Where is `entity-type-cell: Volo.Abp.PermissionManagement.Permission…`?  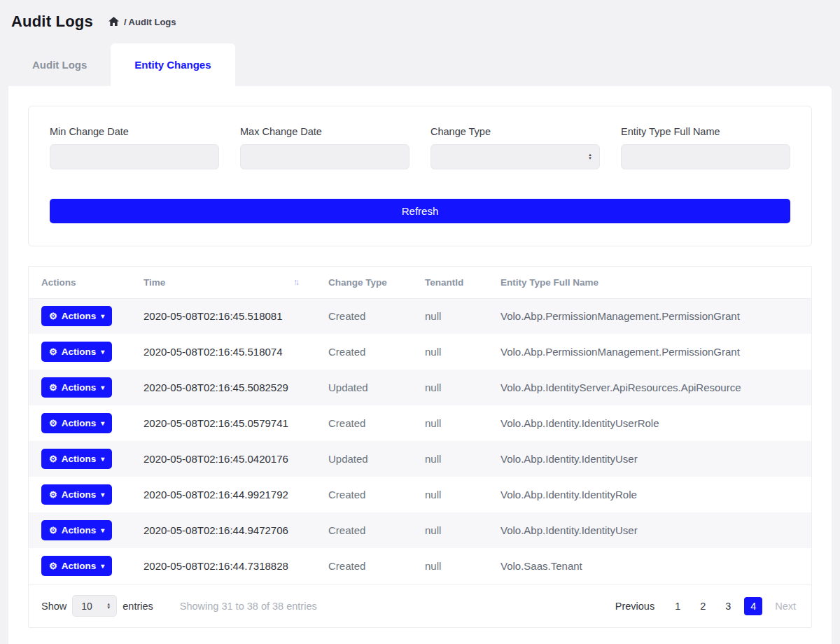 entity-type-cell: Volo.Abp.PermissionManagement.Permission… is located at coordinates (650, 351).